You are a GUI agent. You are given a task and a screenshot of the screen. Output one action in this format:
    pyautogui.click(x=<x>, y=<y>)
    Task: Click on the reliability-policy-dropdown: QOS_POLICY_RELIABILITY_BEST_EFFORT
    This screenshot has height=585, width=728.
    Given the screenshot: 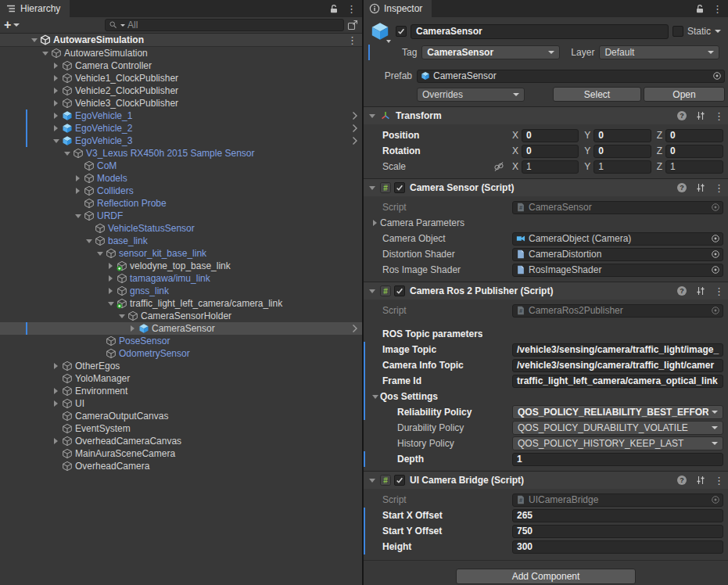 What is the action you would take?
    pyautogui.click(x=618, y=412)
    